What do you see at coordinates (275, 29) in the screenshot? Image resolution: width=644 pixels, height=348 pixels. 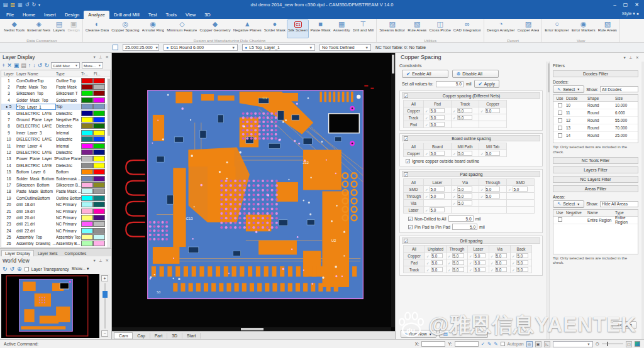 I see `ribbon-tool-solder-mask: ●Solder Mask` at bounding box center [275, 29].